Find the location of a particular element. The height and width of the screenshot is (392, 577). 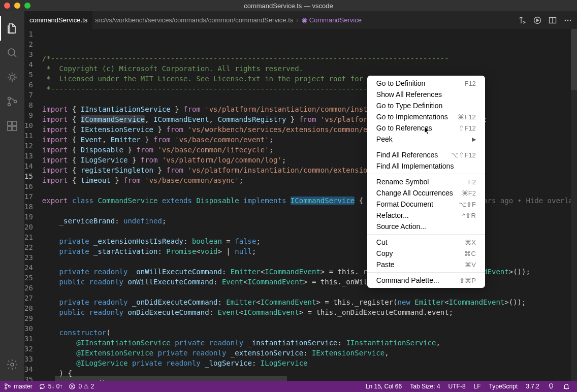

code-line: import { ICommandService, ICommandEvent,… is located at coordinates (310, 119).